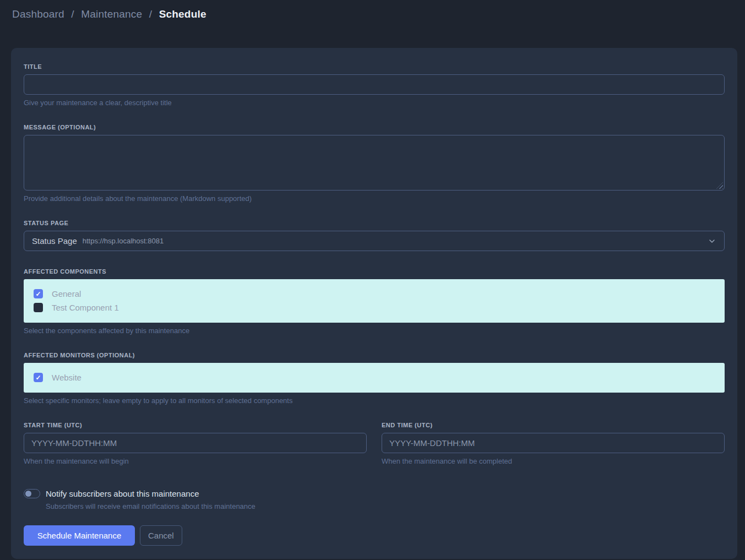 The height and width of the screenshot is (560, 745). What do you see at coordinates (374, 500) in the screenshot?
I see `notify-subscribers-section: Notify subscribers about this maintenanc…` at bounding box center [374, 500].